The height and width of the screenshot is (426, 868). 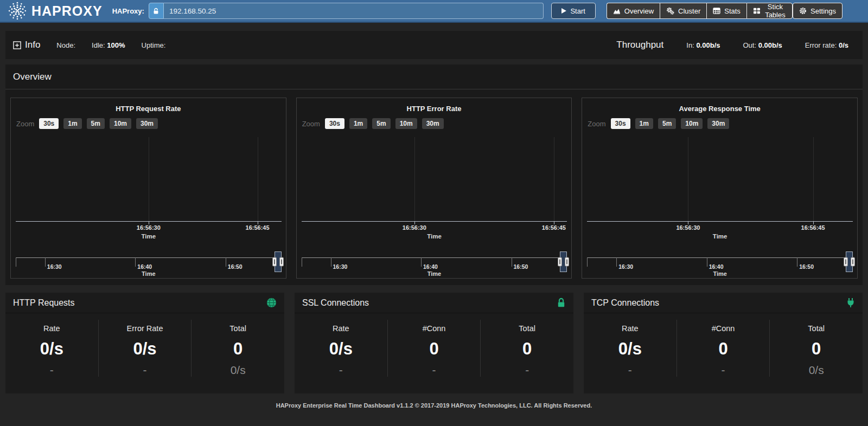 I want to click on globe-icon, so click(x=271, y=302).